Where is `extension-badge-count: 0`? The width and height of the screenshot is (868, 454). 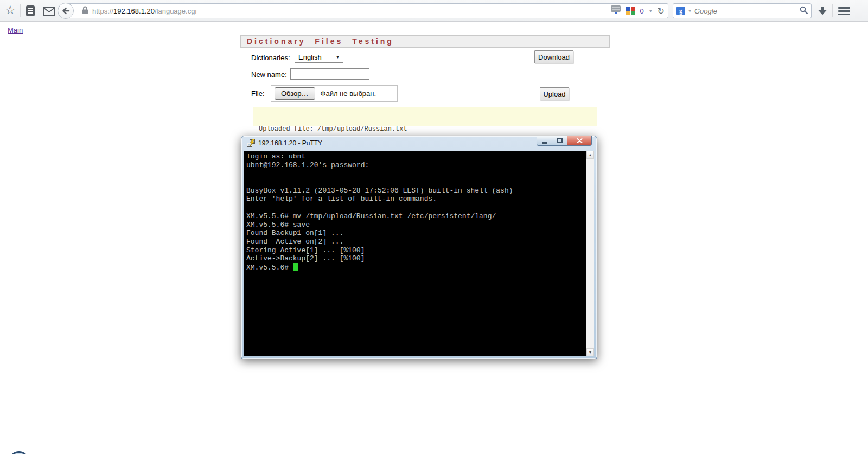
extension-badge-count: 0 is located at coordinates (641, 11).